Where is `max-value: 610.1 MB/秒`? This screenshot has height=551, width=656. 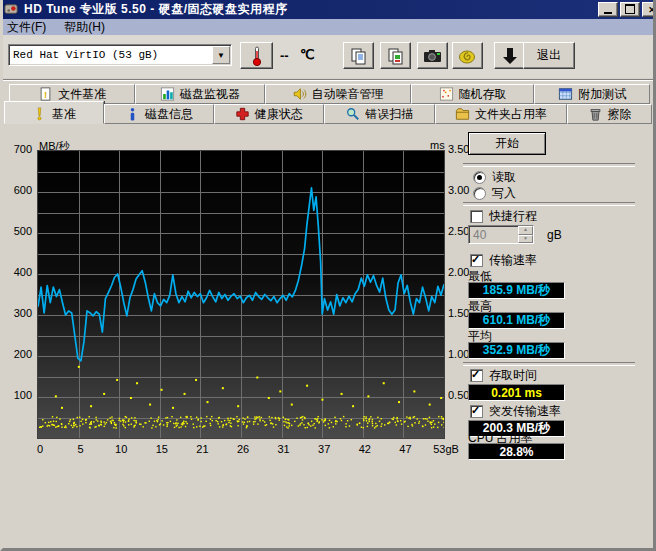 max-value: 610.1 MB/秒 is located at coordinates (516, 320).